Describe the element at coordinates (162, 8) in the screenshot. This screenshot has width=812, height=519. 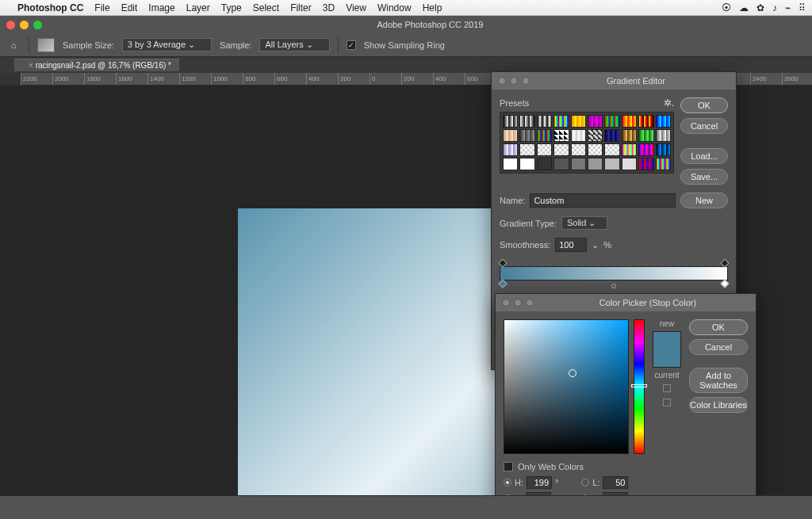
I see `menu-image: Image` at that location.